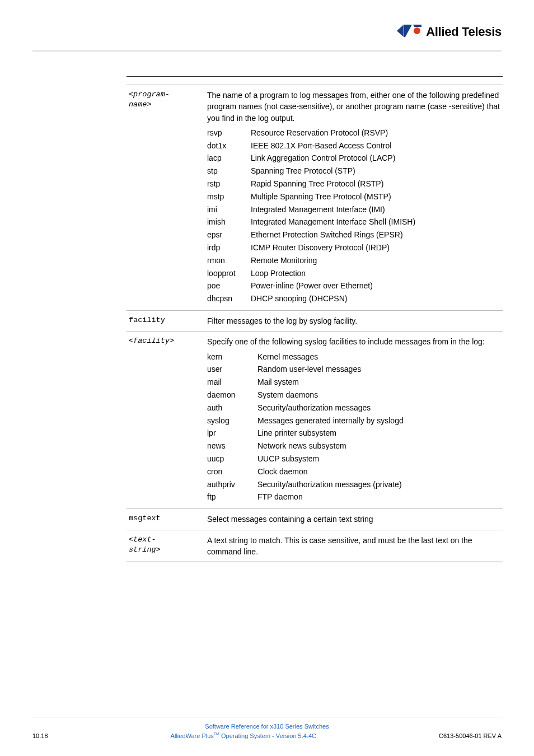  I want to click on footer-page-number: 10.18, so click(40, 736).